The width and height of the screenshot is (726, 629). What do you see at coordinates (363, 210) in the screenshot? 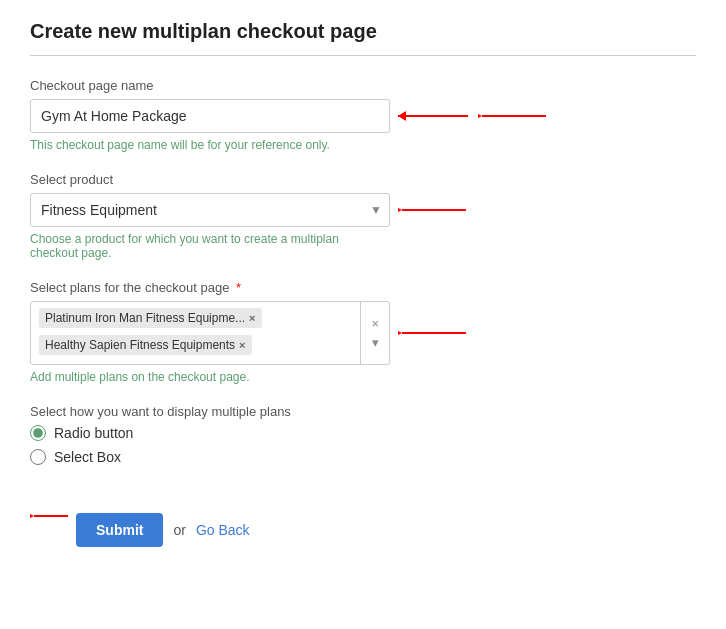
I see `select-product-row: Fitness Equipment Other Product ▼` at bounding box center [363, 210].